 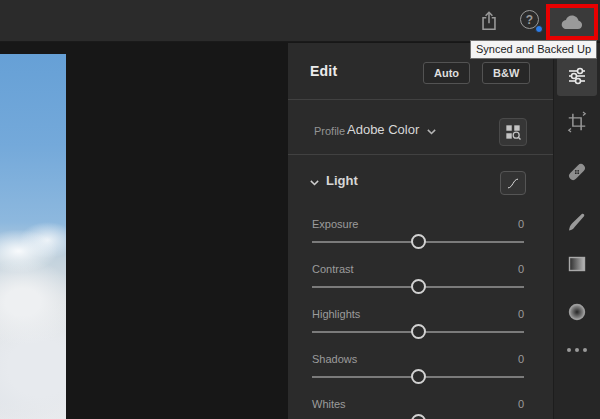 I want to click on panel-title: Edit, so click(x=324, y=71).